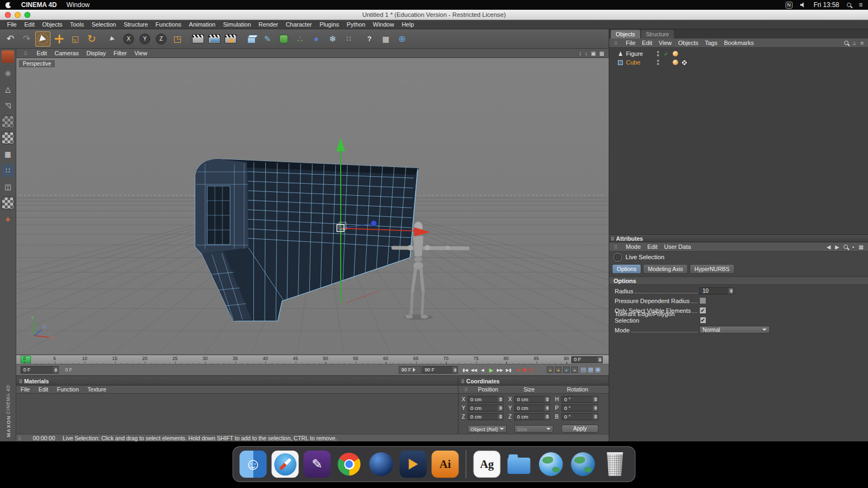  Describe the element at coordinates (849, 5) in the screenshot. I see `spotlight-icon` at that location.